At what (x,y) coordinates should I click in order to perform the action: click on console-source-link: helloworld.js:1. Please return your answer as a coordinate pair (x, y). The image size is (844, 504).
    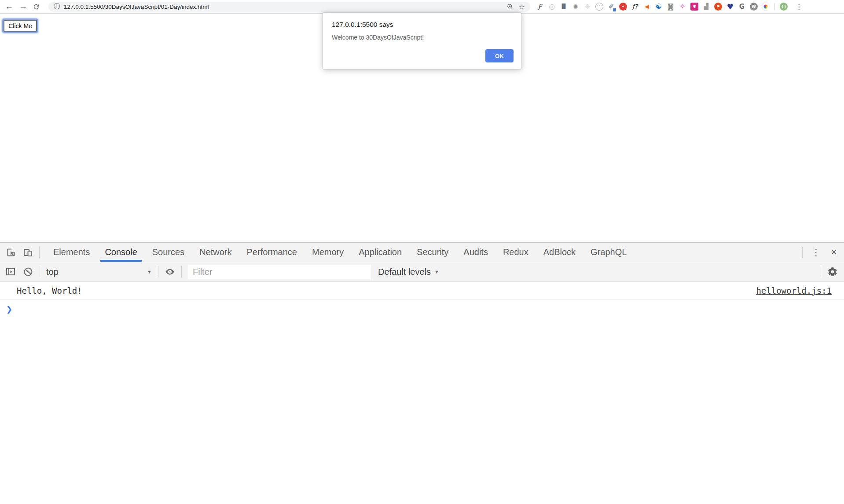
    Looking at the image, I should click on (794, 291).